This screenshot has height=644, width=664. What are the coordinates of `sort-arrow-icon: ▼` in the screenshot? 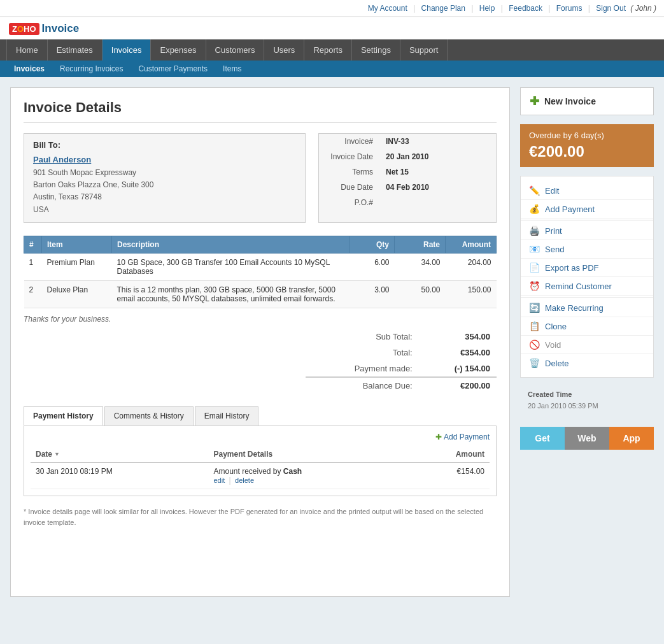 It's located at (57, 454).